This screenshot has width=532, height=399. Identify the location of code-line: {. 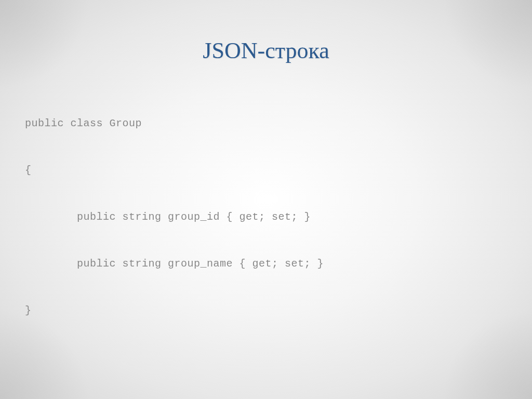
(266, 170).